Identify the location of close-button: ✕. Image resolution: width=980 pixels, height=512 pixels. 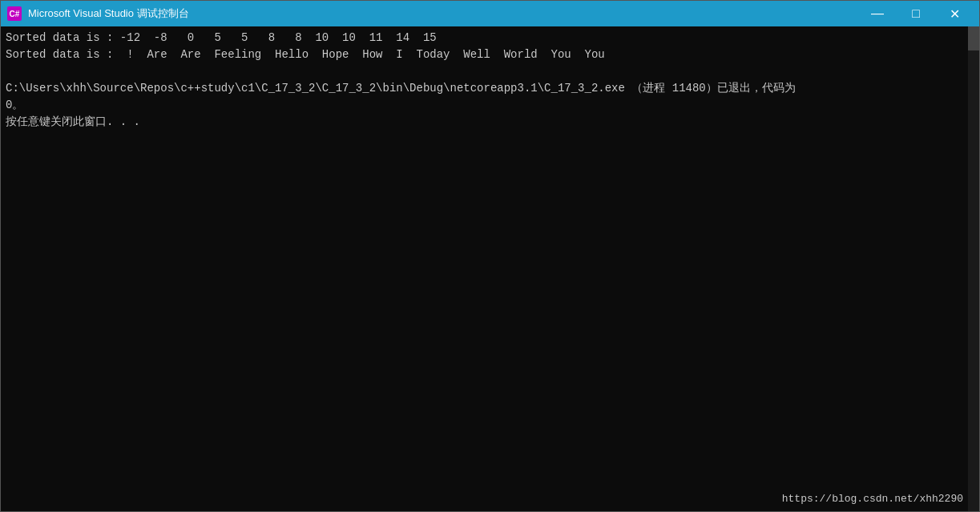
(954, 14).